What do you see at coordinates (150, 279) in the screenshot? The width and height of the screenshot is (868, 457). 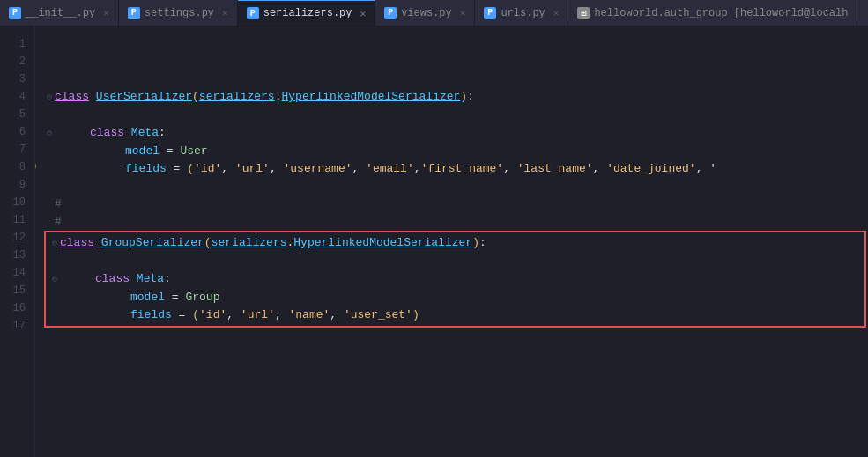 I see `class-meta2: Meta` at bounding box center [150, 279].